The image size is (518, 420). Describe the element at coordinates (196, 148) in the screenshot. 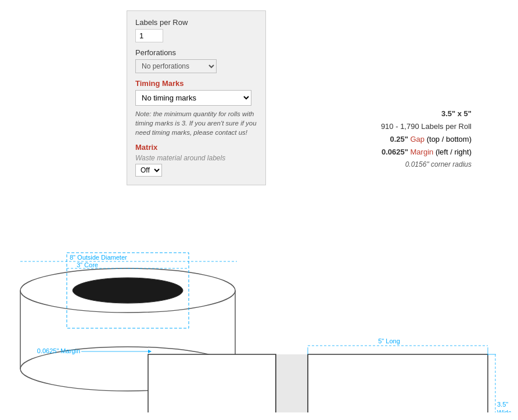

I see `matrix-label: Matrix` at that location.